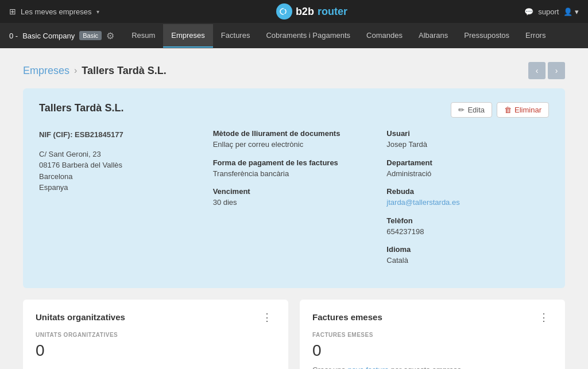 Image resolution: width=588 pixels, height=369 pixels. I want to click on delete-icon: 🗑, so click(508, 110).